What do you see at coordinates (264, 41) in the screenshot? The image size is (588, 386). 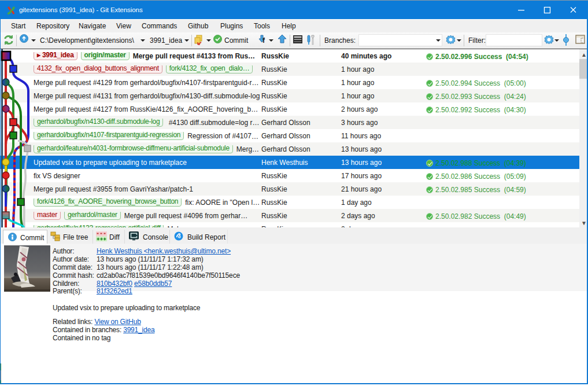 I see `svg-text: f` at bounding box center [264, 41].